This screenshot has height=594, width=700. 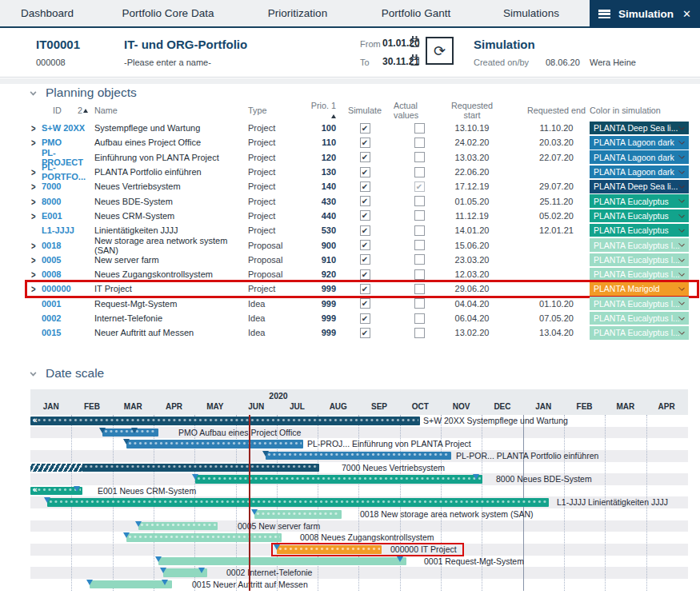 I want to click on column-requested-end: Requested end, so click(x=544, y=110).